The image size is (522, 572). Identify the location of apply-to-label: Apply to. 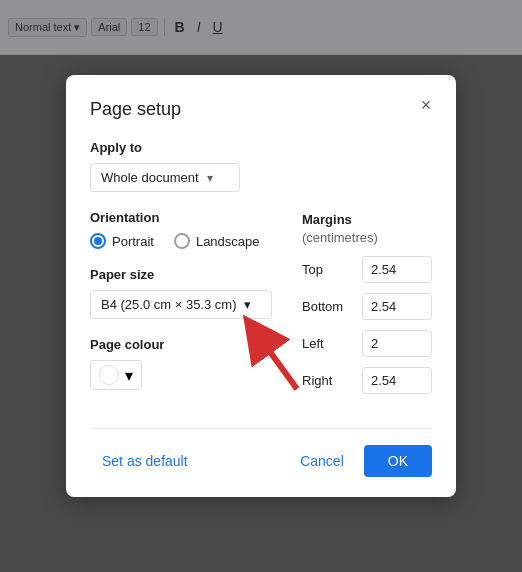
(261, 148).